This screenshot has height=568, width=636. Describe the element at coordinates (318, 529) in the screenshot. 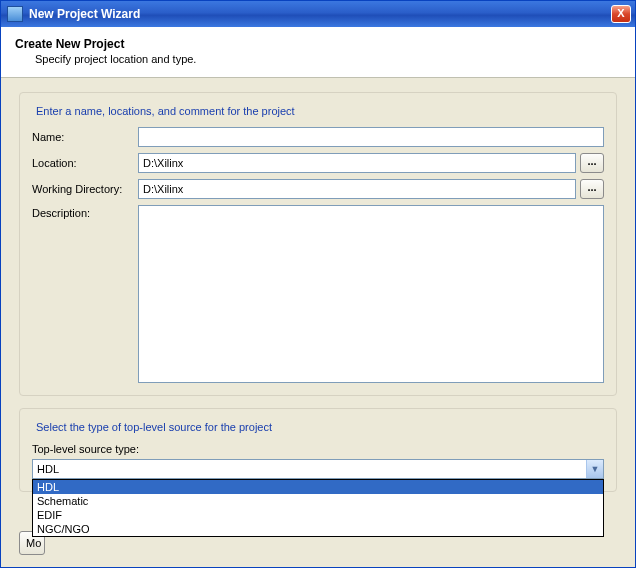

I see `option-ngcngo: NGC/NGO` at that location.